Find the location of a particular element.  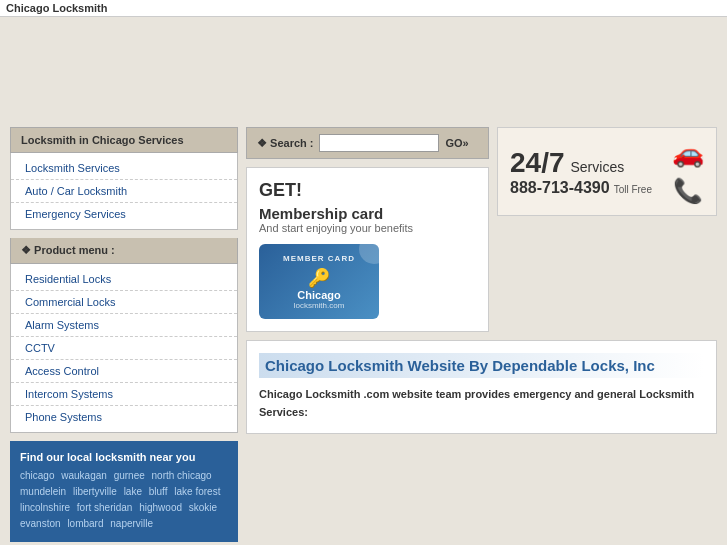

city-lake-forest: lake forest is located at coordinates (197, 492).